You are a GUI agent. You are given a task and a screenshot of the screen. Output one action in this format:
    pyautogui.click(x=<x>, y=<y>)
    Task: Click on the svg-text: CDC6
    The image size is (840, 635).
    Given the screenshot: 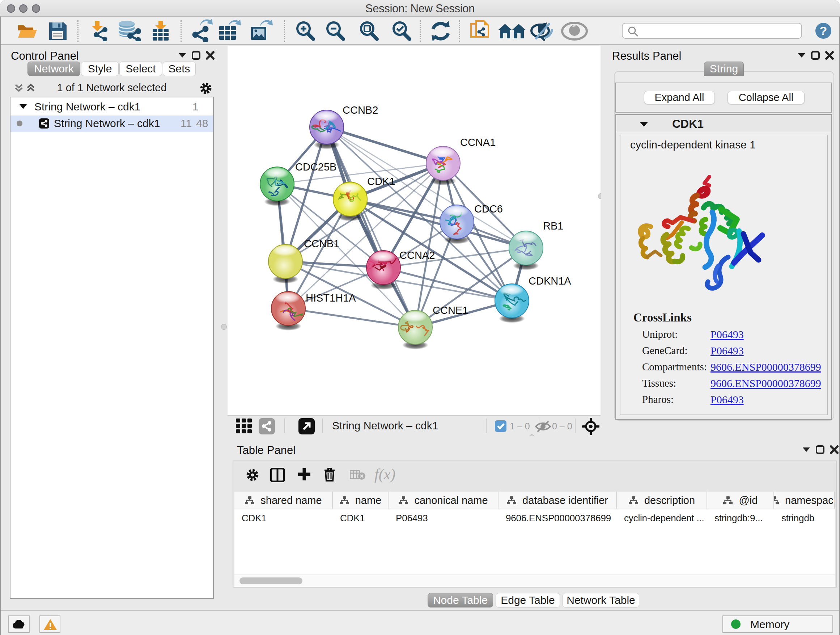 What is the action you would take?
    pyautogui.click(x=488, y=209)
    